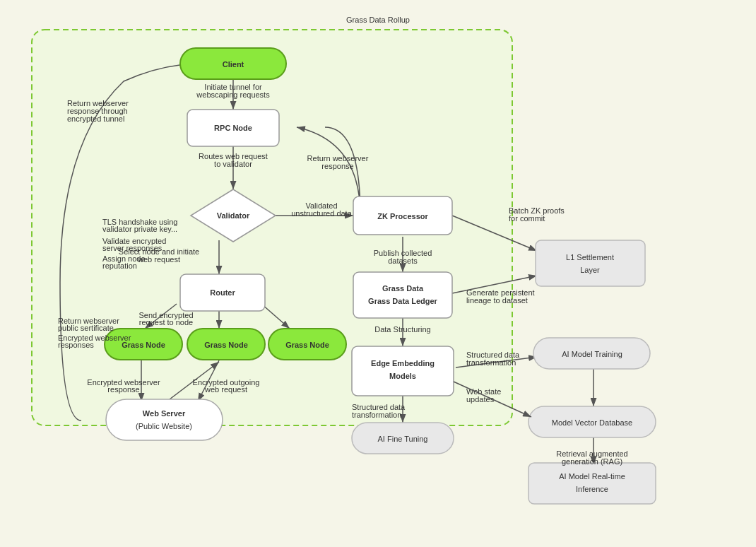  Describe the element at coordinates (140, 229) in the screenshot. I see `label-tls2: validator private key...` at that location.